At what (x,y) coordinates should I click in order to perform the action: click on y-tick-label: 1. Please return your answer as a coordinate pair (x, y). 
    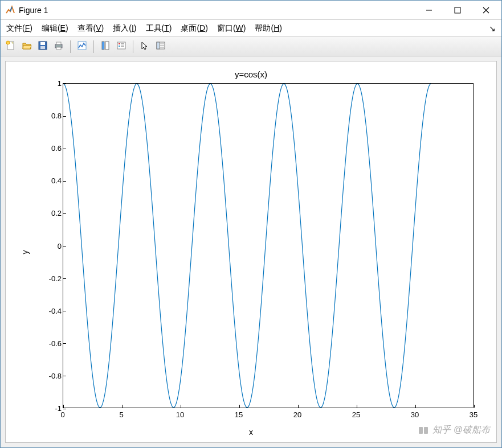
    Looking at the image, I should click on (59, 83).